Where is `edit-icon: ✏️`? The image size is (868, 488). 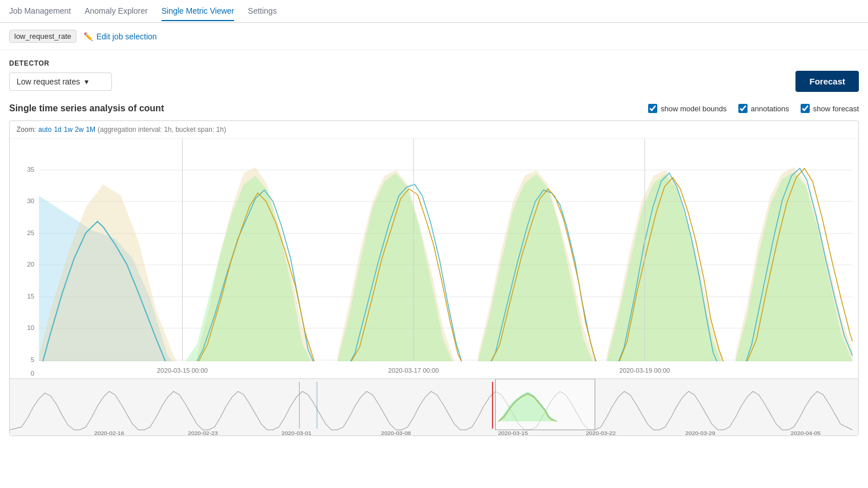
edit-icon: ✏️ is located at coordinates (88, 37).